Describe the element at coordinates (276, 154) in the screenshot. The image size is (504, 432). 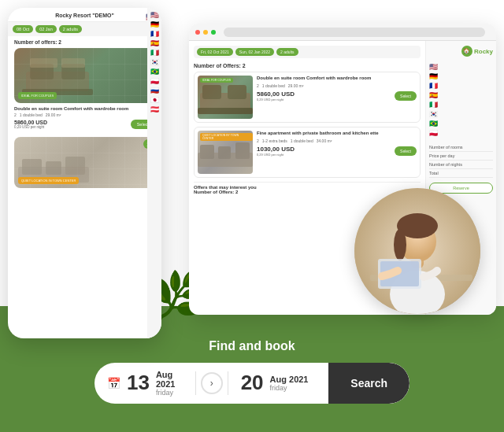
I see `browser-room2-price-sub: 0,29 USD per night` at that location.